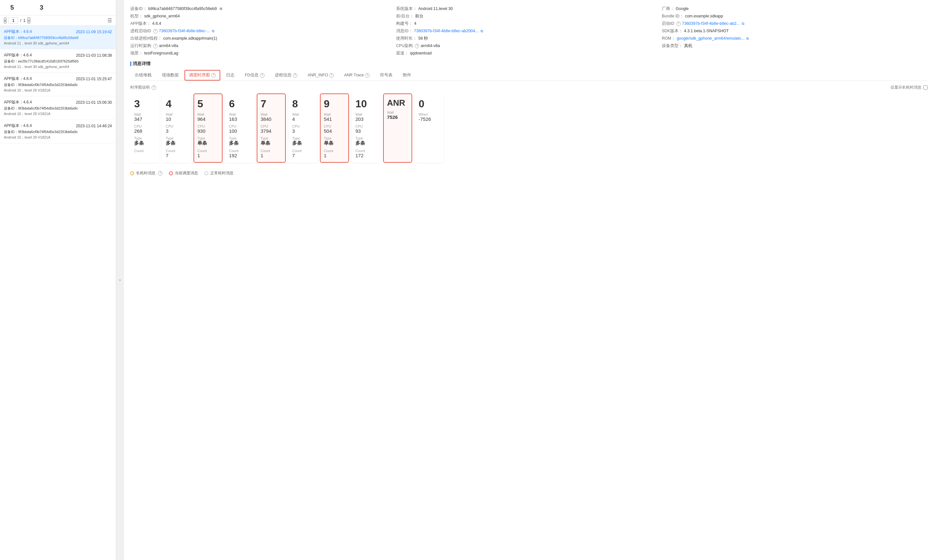  I want to click on runtime-value: arm64-v8a, so click(168, 46).